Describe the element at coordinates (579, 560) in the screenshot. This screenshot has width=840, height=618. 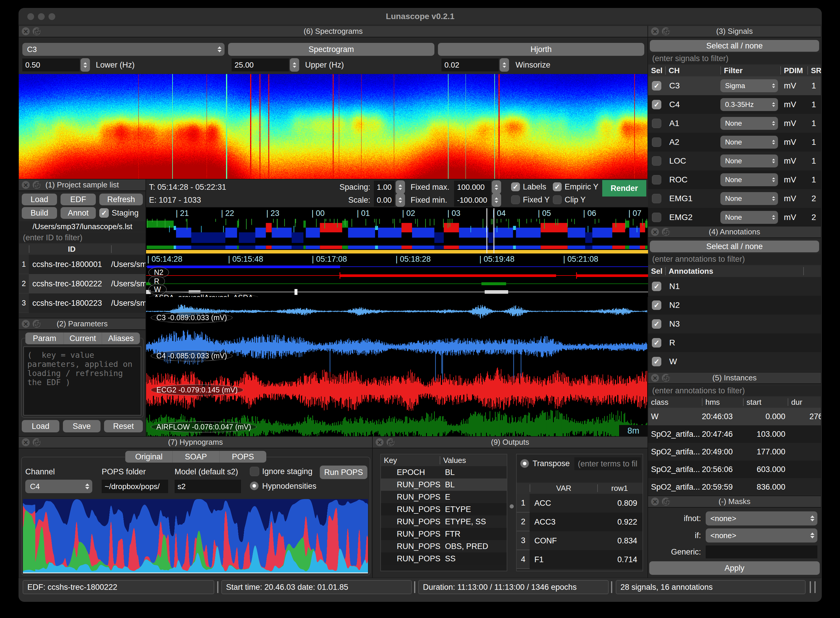
I see `output-result-row: 4 F1 0.714` at that location.